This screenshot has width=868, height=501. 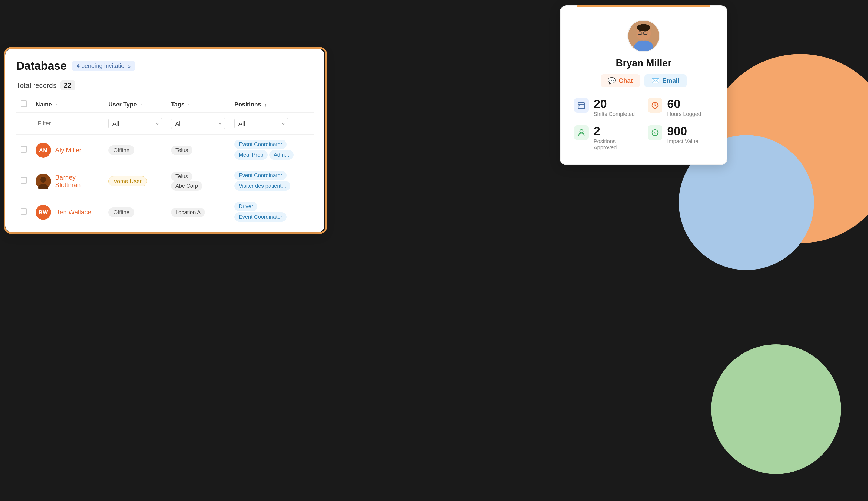 I want to click on avatar-initials: BW, so click(x=43, y=212).